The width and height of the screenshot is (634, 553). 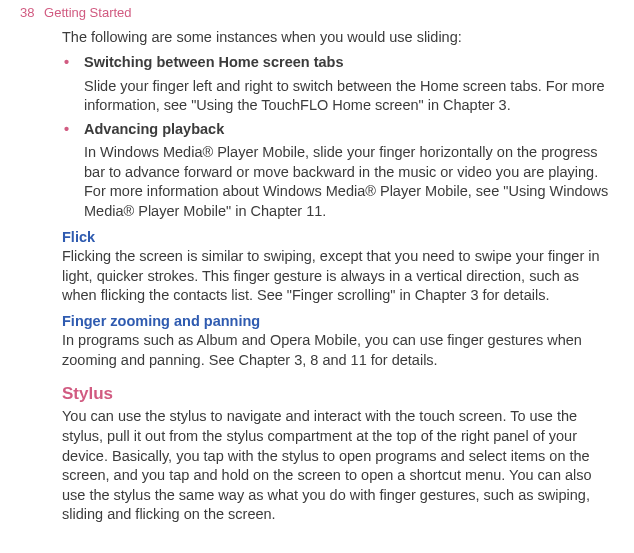 I want to click on flick-heading: Flick, so click(x=337, y=238).